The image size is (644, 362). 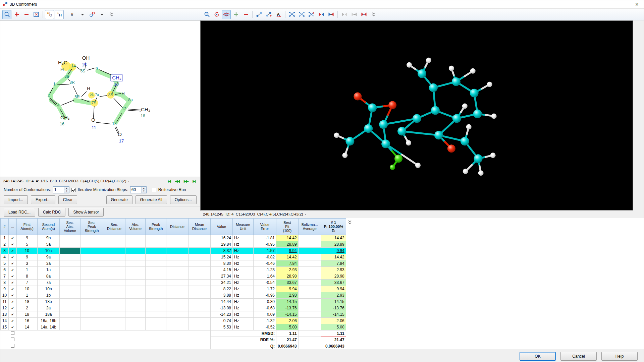 I want to click on close-button: ✕, so click(x=637, y=4).